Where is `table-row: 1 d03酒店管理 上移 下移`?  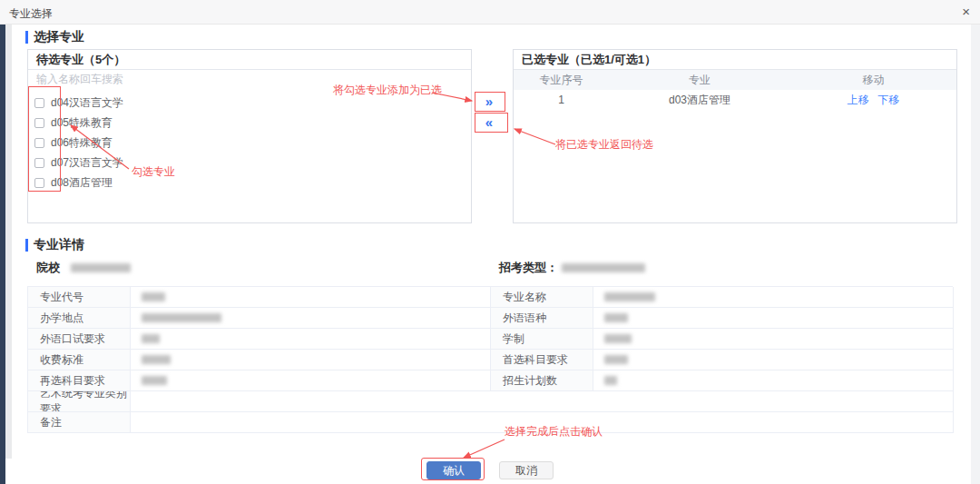
table-row: 1 d03酒店管理 上移 下移 is located at coordinates (735, 100).